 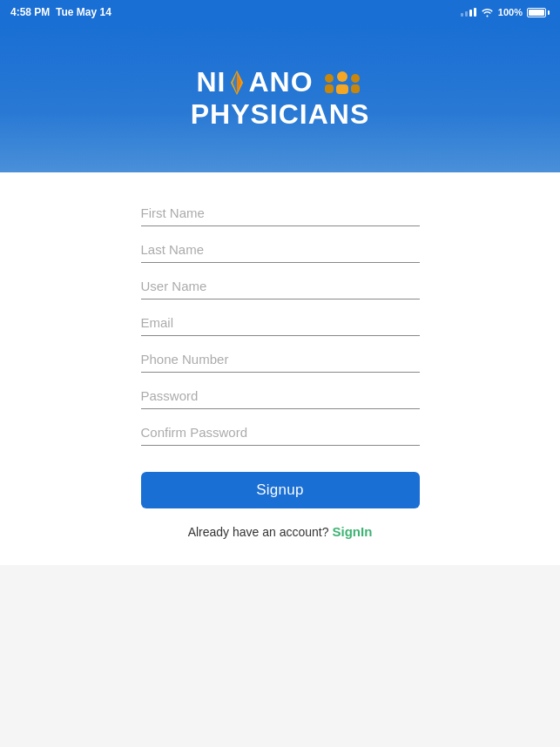 What do you see at coordinates (538, 12) in the screenshot?
I see `battery-icon` at bounding box center [538, 12].